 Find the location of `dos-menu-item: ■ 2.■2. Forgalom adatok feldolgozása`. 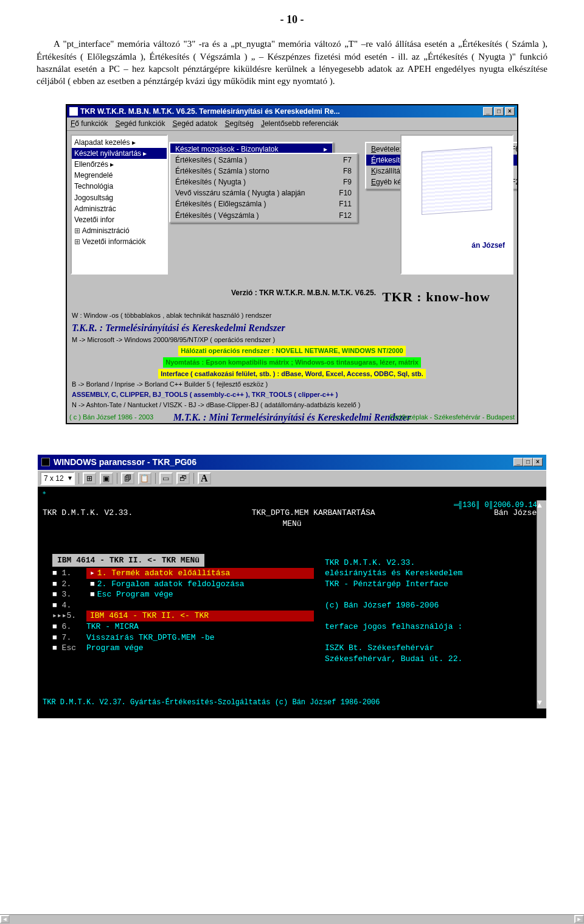

dos-menu-item: ■ 2.■2. Forgalom adatok feldolgozása is located at coordinates (183, 584).